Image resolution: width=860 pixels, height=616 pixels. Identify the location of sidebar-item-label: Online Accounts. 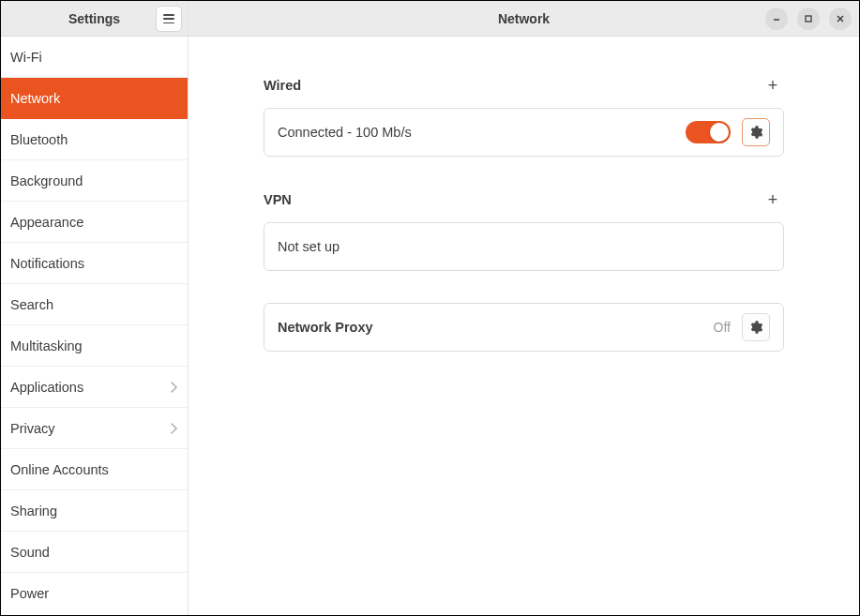
(60, 470).